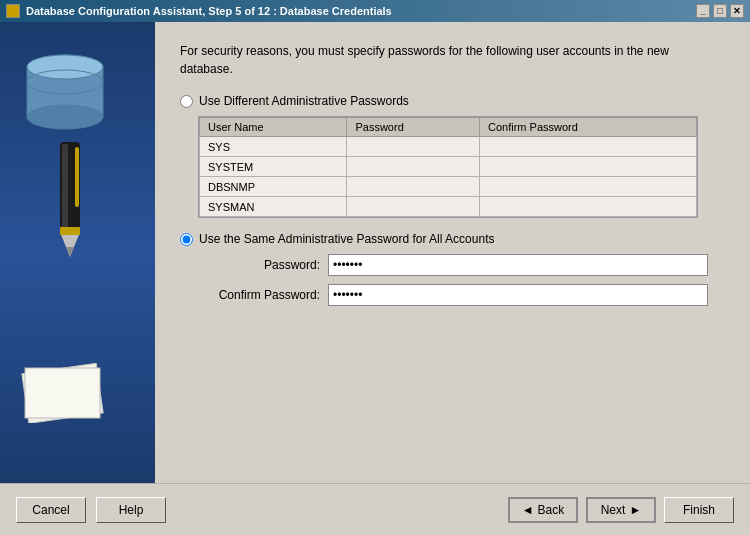 Image resolution: width=750 pixels, height=535 pixels. Describe the element at coordinates (70, 207) in the screenshot. I see `pen-graphic` at that location.